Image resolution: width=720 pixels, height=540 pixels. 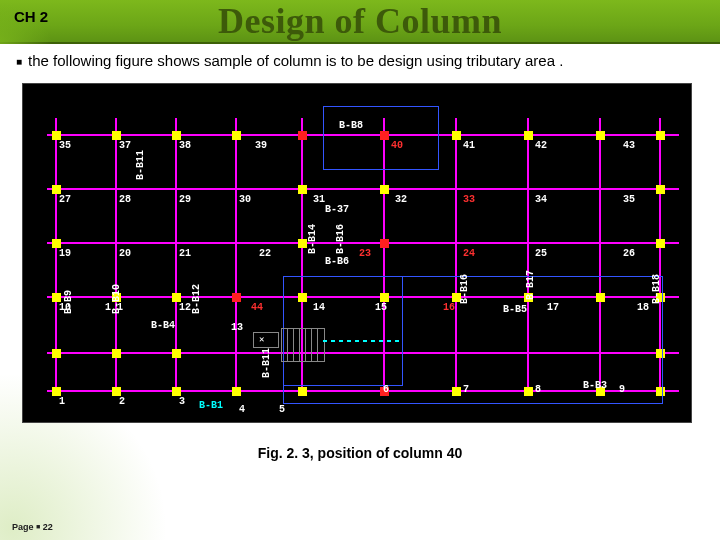 What do you see at coordinates (629, 146) in the screenshot?
I see `plan-label: 43` at bounding box center [629, 146].